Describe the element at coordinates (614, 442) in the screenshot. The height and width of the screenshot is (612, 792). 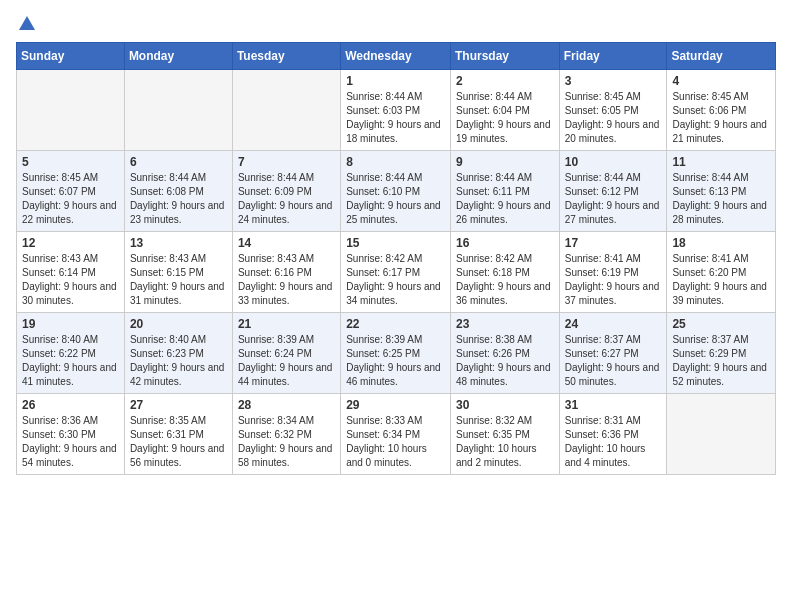
I see `day-info: Sunrise: 8:31 AM Sunset: 6:36 PM Dayligh…` at that location.